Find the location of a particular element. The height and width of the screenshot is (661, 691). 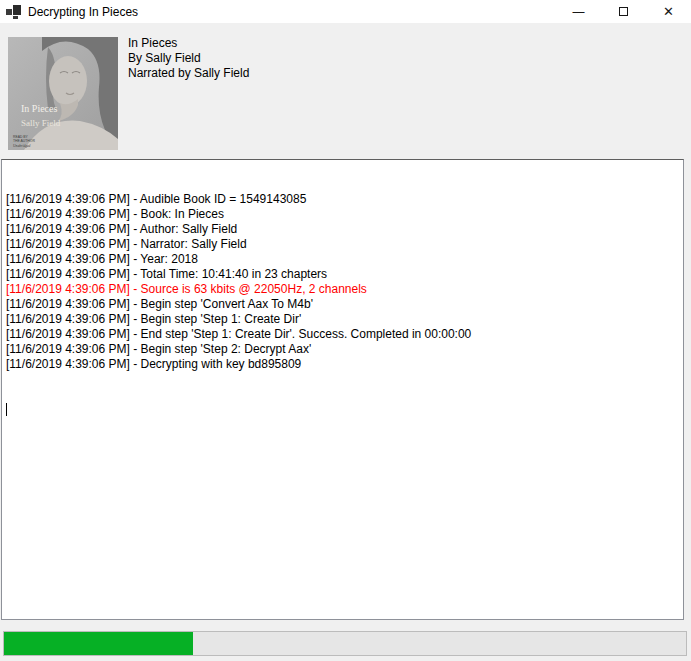

minimize-button: — is located at coordinates (578, 12).